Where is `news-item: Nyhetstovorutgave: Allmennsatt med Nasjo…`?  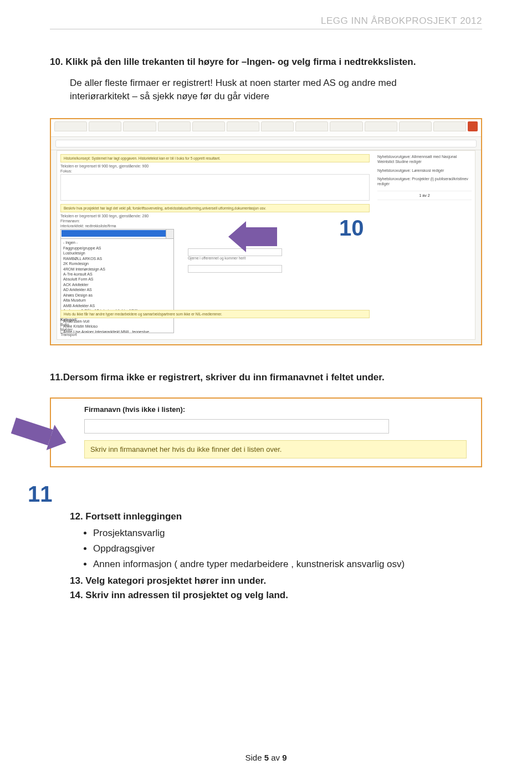 news-item: Nyhetstovorutgave: Allmennsatt med Nasjo… is located at coordinates (424, 159).